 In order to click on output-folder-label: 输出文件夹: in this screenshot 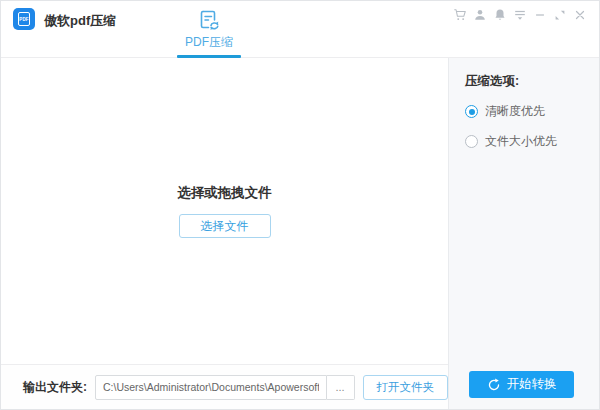, I will do `click(55, 388)`.